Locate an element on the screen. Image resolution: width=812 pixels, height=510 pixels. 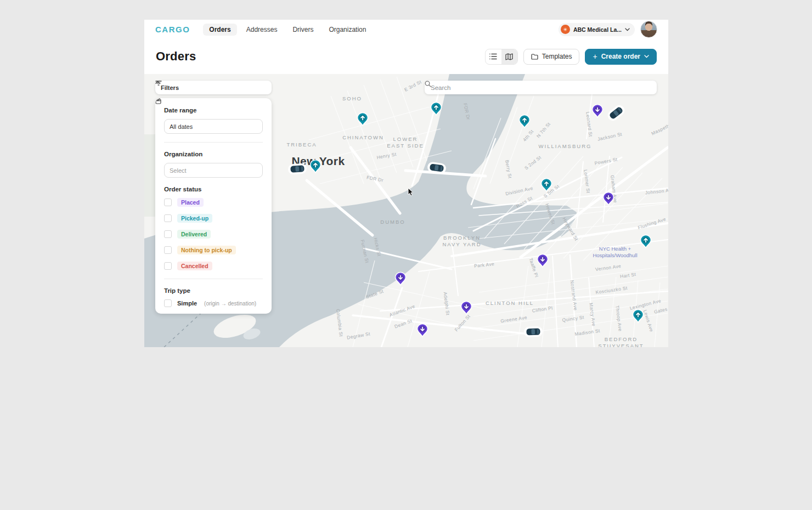
trip-type-label: Simple is located at coordinates (187, 303).